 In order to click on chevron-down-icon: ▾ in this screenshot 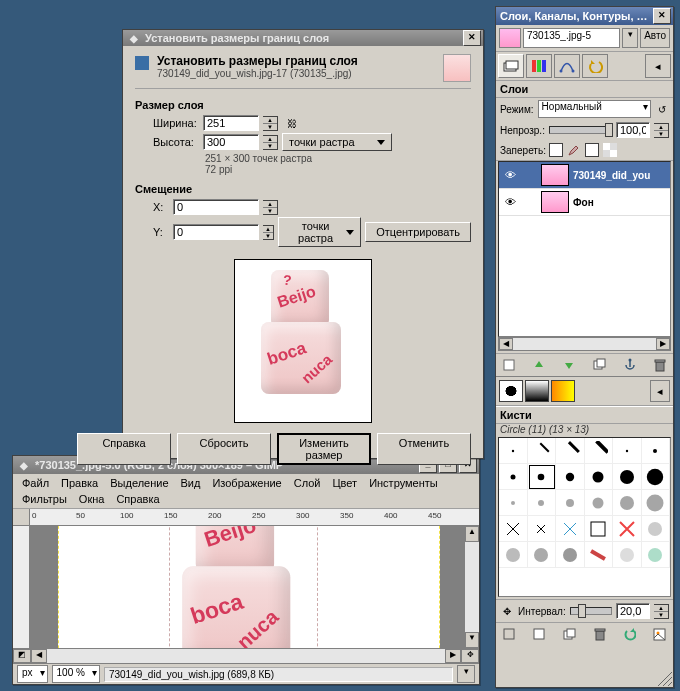, I will do `click(630, 38)`.